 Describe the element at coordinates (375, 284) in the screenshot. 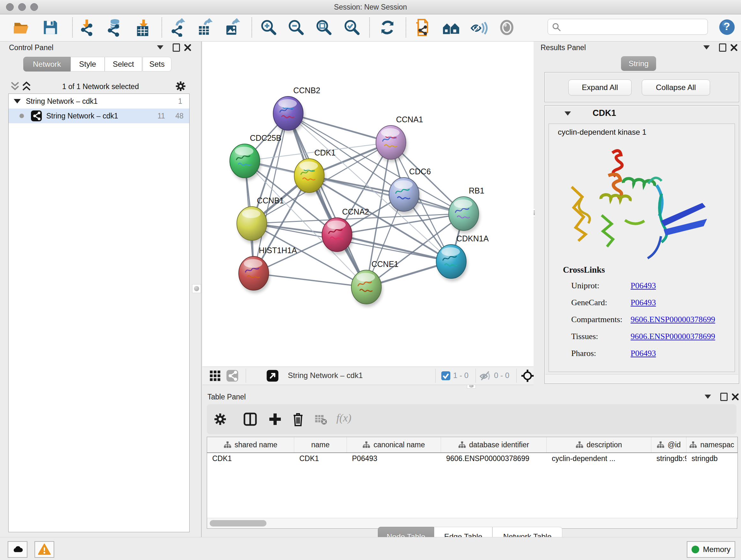

I see `node-CCNE1: CCNE1` at that location.